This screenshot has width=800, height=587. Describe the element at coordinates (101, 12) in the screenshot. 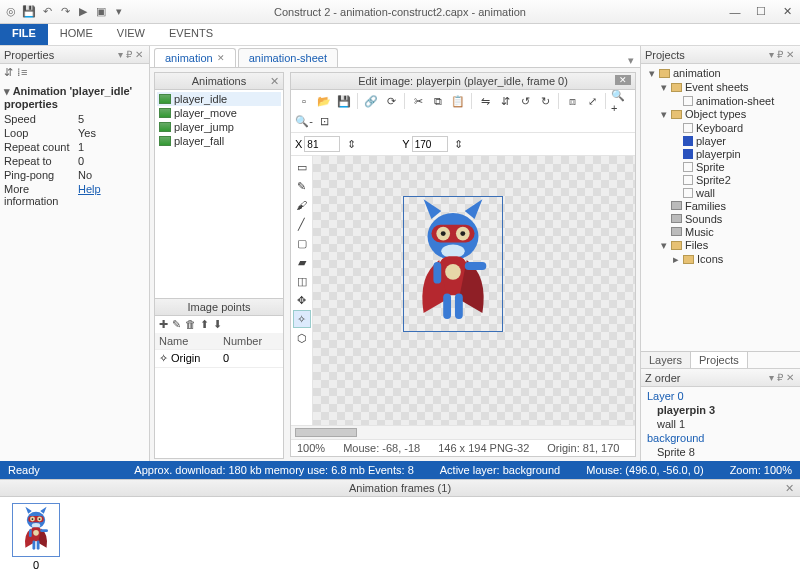

I see `debug-icon: ▣` at that location.